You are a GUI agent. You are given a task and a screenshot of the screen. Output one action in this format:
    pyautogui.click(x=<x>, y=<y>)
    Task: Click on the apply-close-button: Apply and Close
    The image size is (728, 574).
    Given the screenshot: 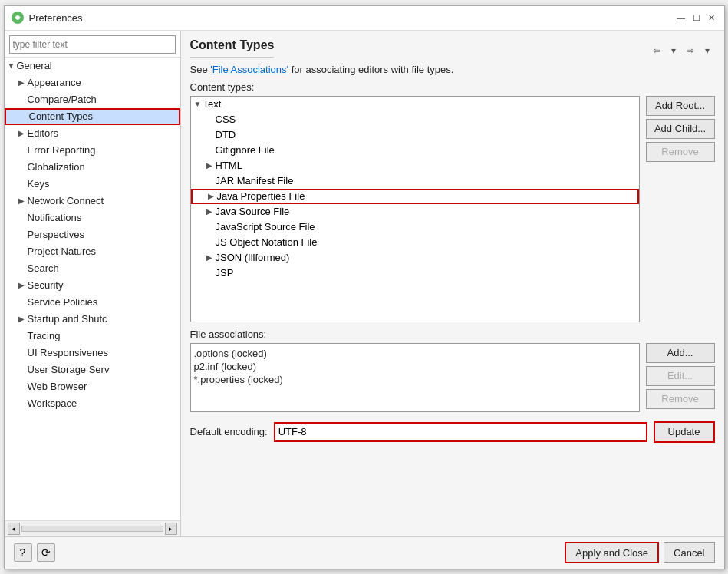 What is the action you would take?
    pyautogui.click(x=612, y=553)
    